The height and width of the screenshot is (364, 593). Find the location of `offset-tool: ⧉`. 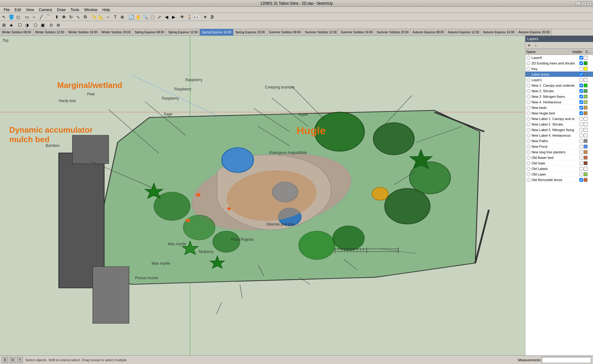

offset-tool: ⧉ is located at coordinates (85, 17).